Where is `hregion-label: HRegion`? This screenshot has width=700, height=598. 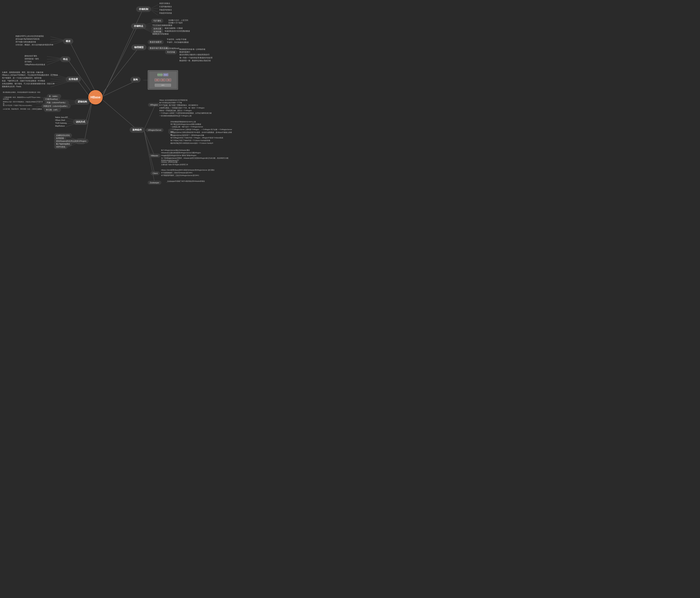
hregion-label: HRegion is located at coordinates (154, 105).